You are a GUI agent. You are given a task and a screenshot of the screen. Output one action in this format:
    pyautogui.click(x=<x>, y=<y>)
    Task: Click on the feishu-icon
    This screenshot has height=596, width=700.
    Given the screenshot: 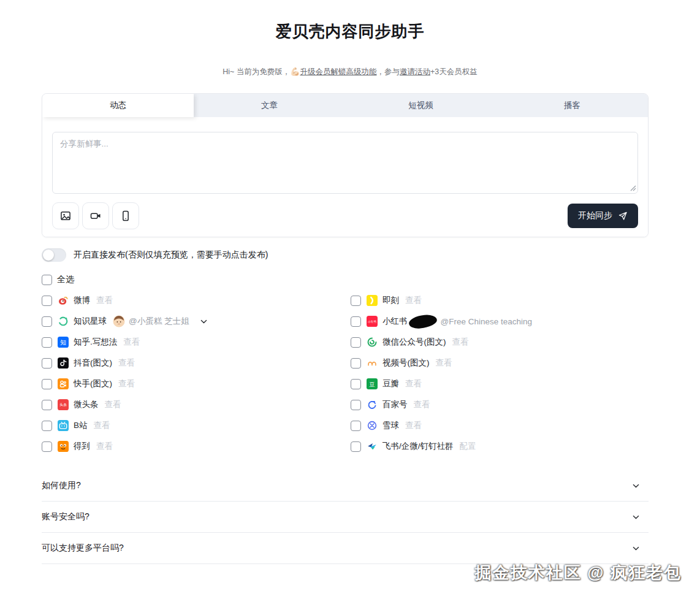 What is the action you would take?
    pyautogui.click(x=372, y=446)
    